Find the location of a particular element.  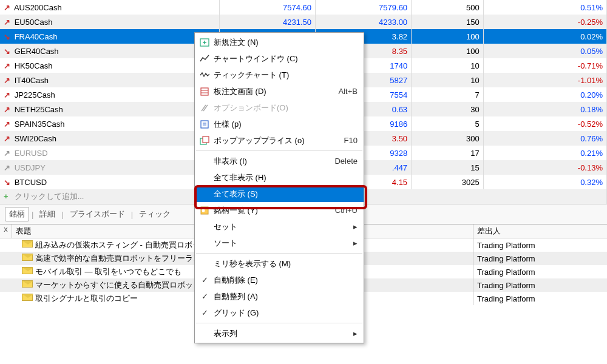

neworder-icon is located at coordinates (205, 42).